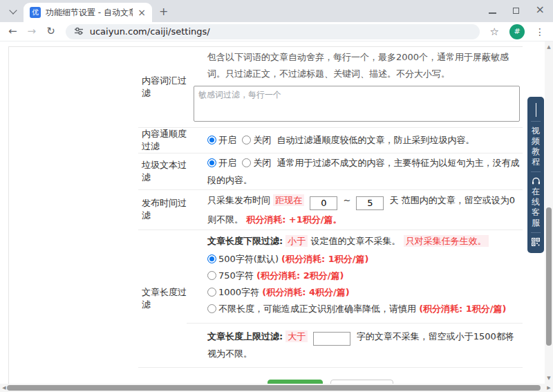 The width and height of the screenshot is (553, 392). What do you see at coordinates (212, 292) in the screenshot?
I see `length-1000-radio` at bounding box center [212, 292].